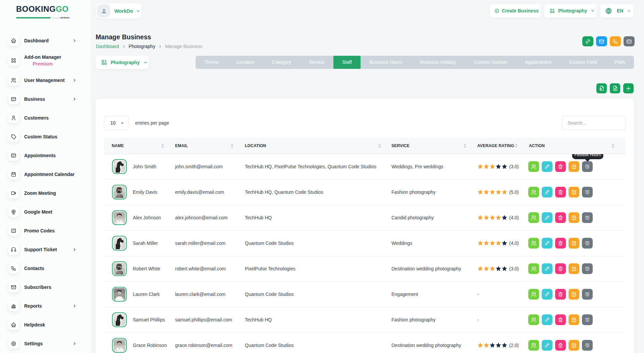 The image size is (644, 353). I want to click on nav-promo: Promo Codes, so click(45, 231).